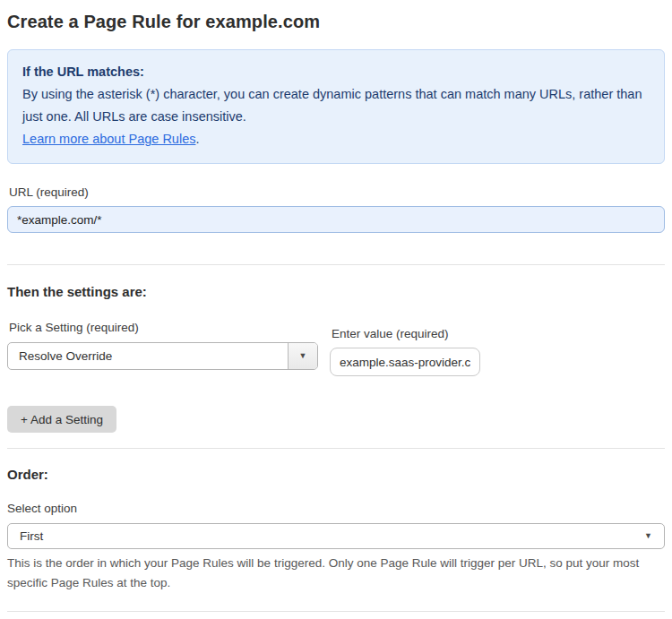 This screenshot has height=619, width=672. Describe the element at coordinates (148, 357) in the screenshot. I see `setting-select-value: Resolve Override` at that location.